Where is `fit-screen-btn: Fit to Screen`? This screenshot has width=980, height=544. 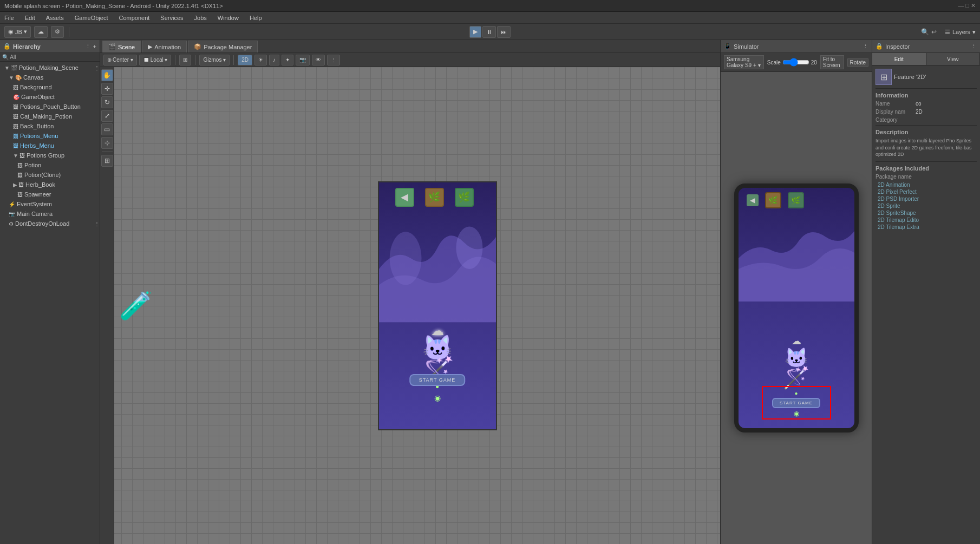
fit-screen-btn: Fit to Screen is located at coordinates (832, 62).